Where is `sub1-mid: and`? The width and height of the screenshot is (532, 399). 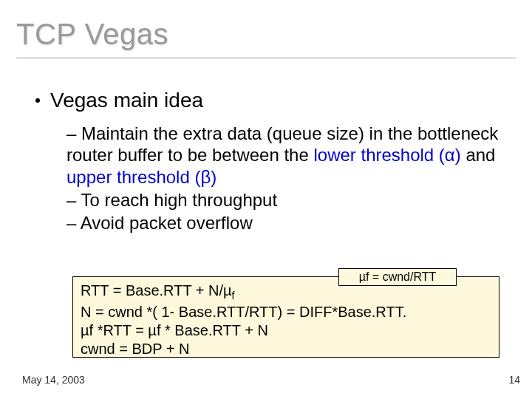 sub1-mid: and is located at coordinates (479, 155).